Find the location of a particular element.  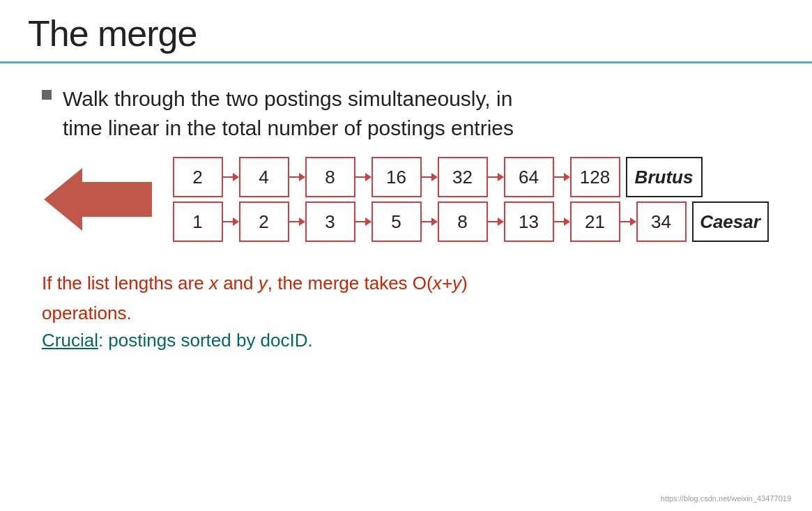

caesar-cell-4: 5 is located at coordinates (397, 222).